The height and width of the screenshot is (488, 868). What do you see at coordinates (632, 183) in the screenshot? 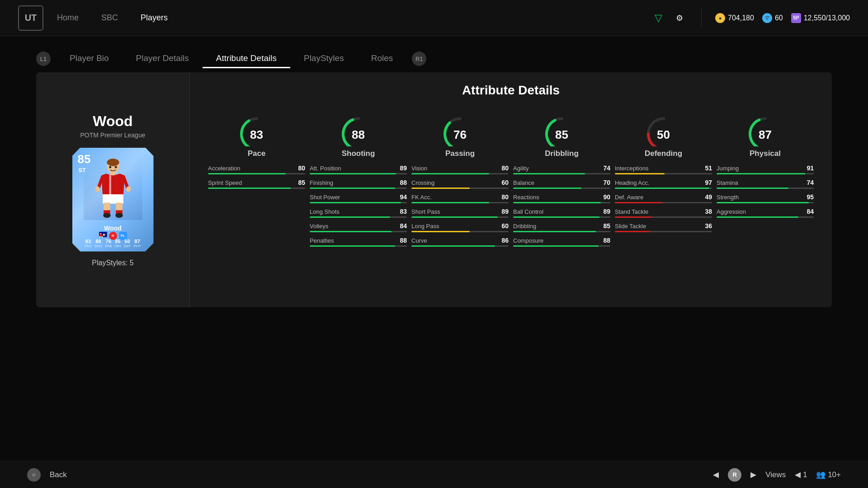
I see `attr-name: Heading Acc.` at bounding box center [632, 183].